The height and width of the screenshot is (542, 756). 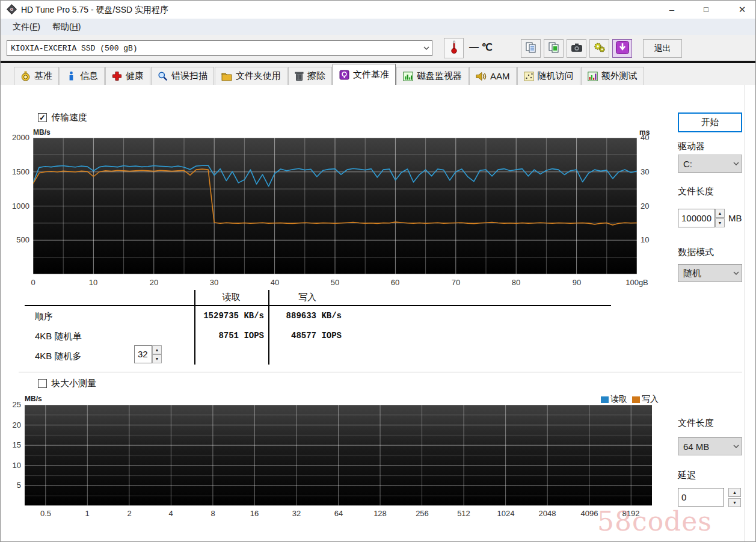 I want to click on start-button-label: 开始, so click(x=710, y=123).